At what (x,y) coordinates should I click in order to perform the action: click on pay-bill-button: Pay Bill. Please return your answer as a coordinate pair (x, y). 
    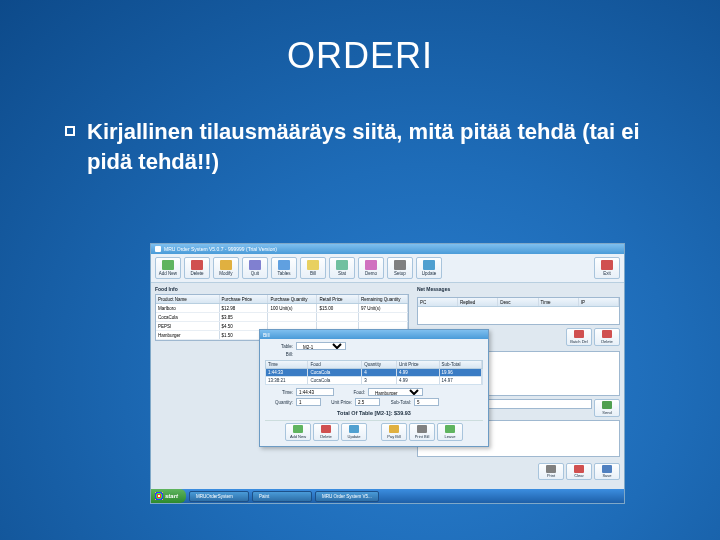
    Looking at the image, I should click on (394, 432).